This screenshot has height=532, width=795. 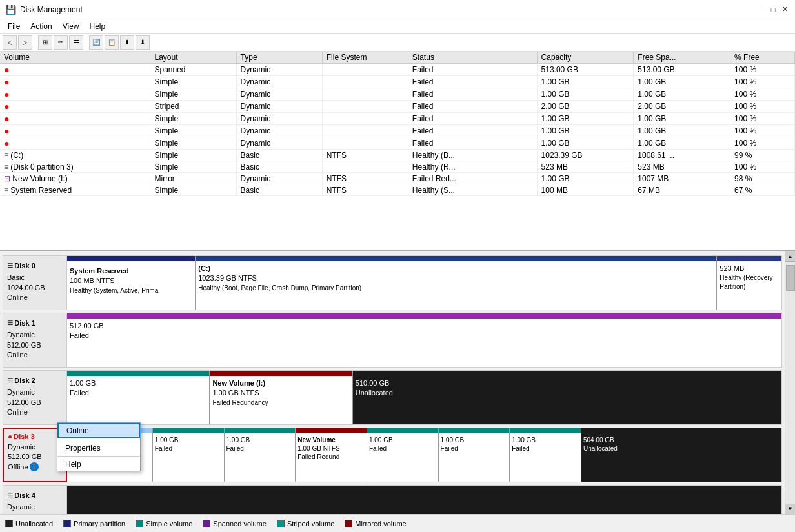 What do you see at coordinates (472, 58) in the screenshot?
I see `col-status: Status` at bounding box center [472, 58].